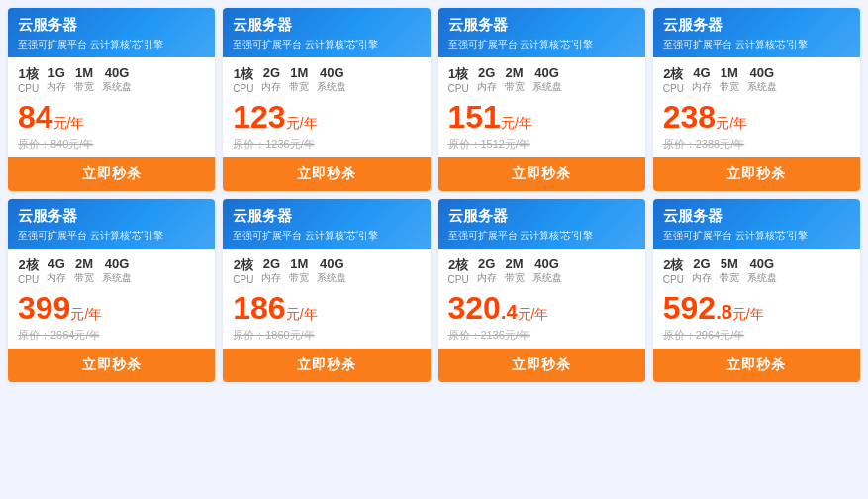 This screenshot has height=499, width=868. Describe the element at coordinates (56, 79) in the screenshot. I see `card-1-spec-1: 1G内存` at that location.